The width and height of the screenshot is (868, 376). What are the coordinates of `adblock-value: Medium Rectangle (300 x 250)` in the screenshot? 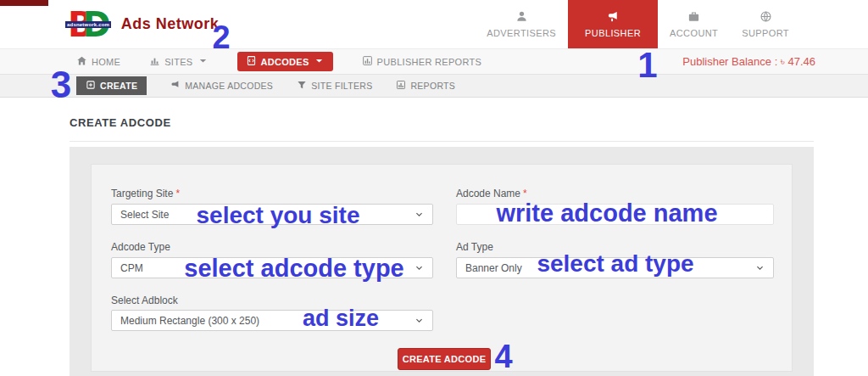 It's located at (190, 321).